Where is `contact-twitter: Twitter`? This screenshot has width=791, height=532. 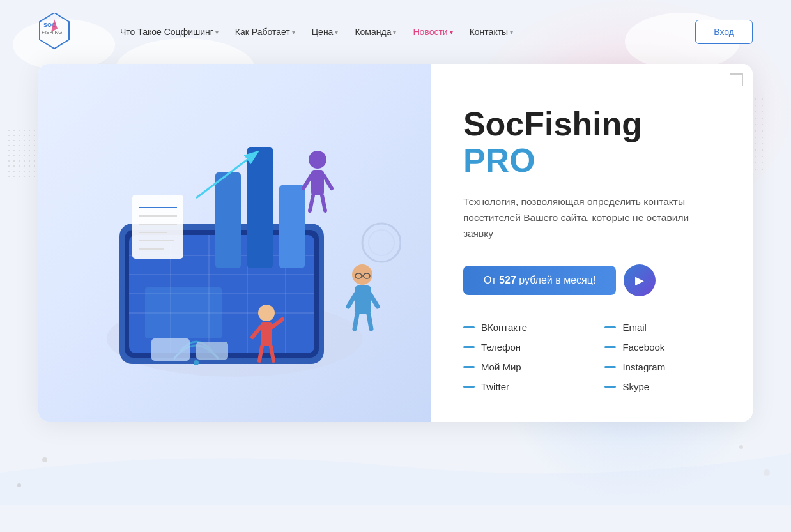 contact-twitter: Twitter is located at coordinates (521, 387).